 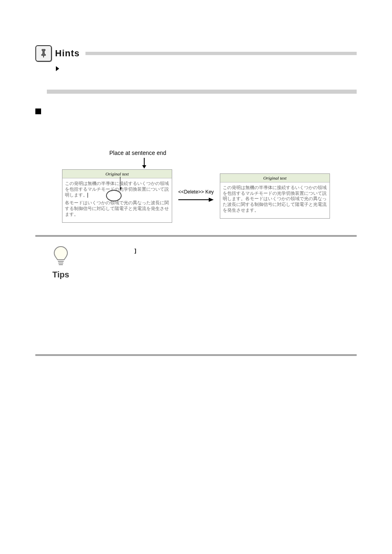 What do you see at coordinates (138, 153) in the screenshot?
I see `figure-caption: Place at sentence end` at bounding box center [138, 153].